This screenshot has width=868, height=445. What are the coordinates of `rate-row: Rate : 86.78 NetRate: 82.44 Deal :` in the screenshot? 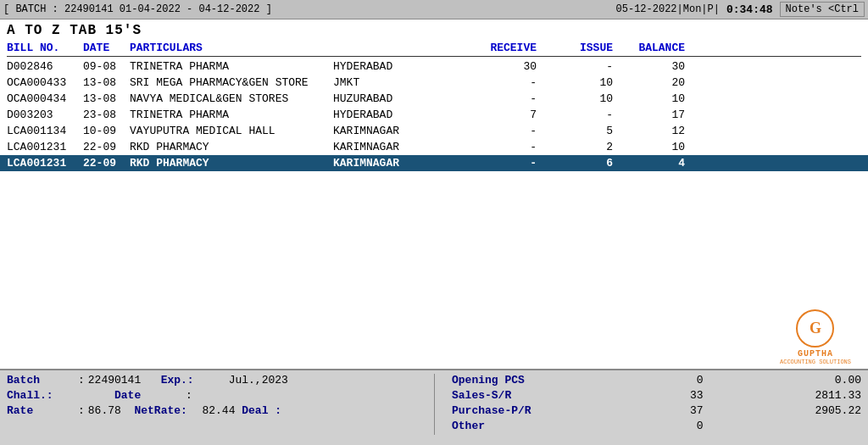 It's located at (212, 410).